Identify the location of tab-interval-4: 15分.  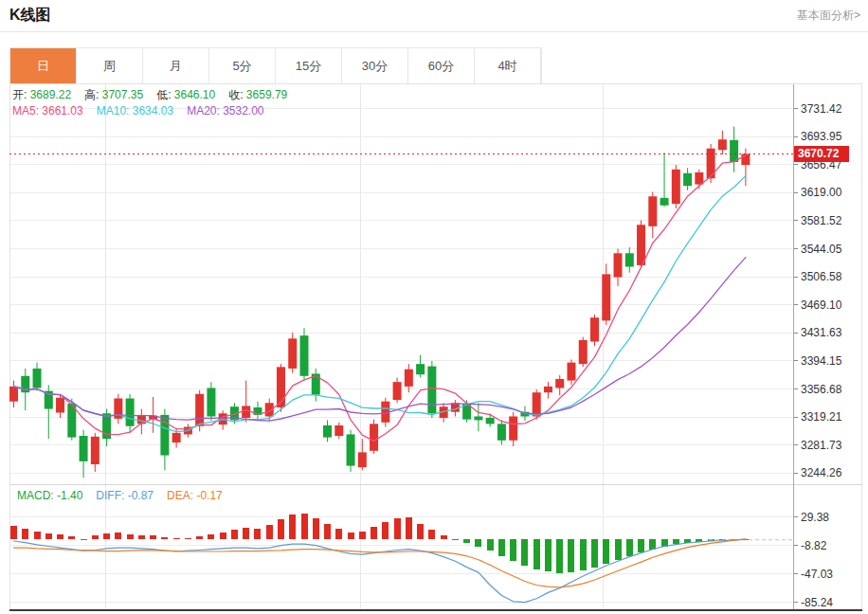
(309, 66).